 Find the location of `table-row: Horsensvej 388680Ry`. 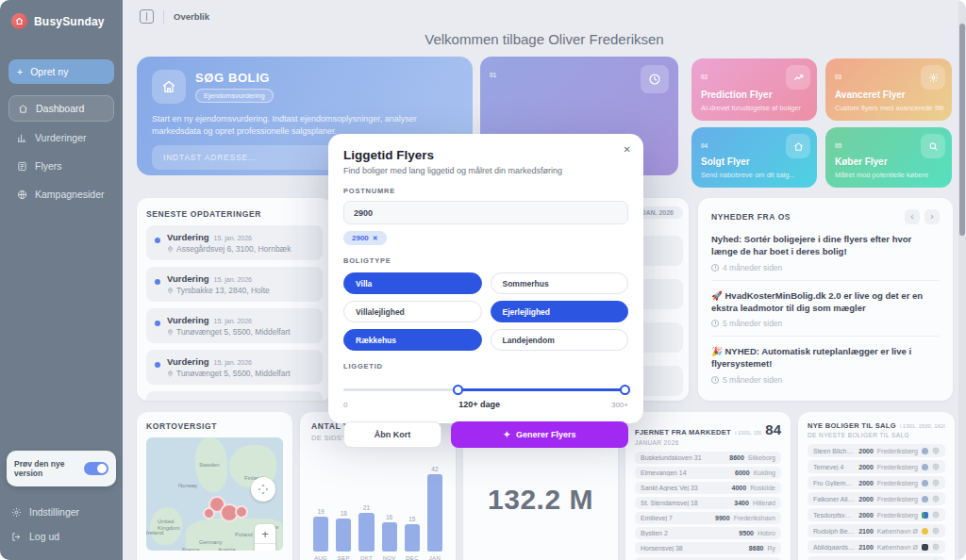

table-row: Horsensvej 388680Ry is located at coordinates (708, 549).